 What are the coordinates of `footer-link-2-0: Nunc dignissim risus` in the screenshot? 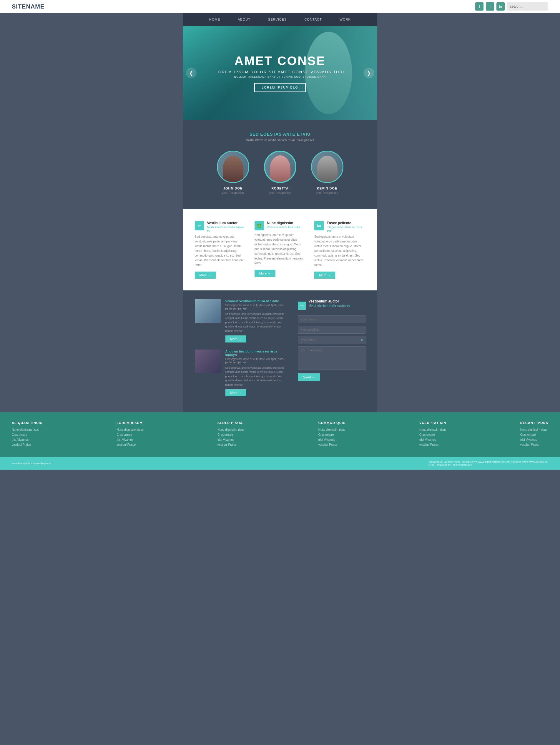 It's located at (231, 430).